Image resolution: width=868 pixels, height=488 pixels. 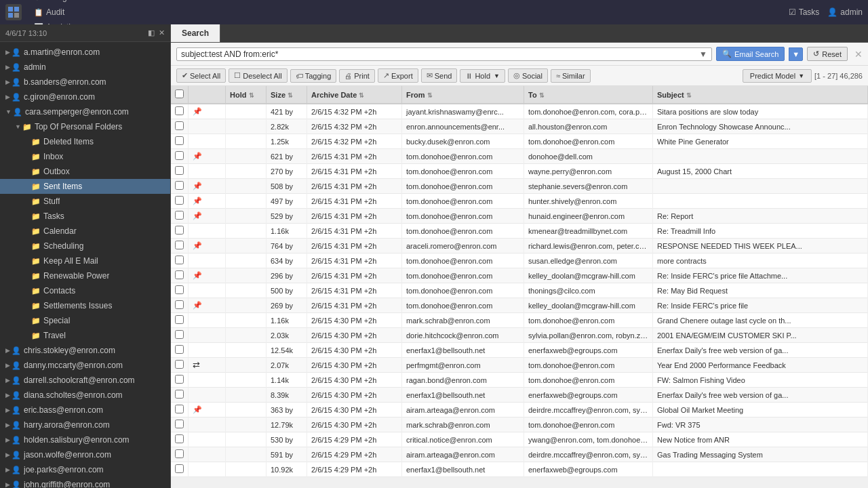 What do you see at coordinates (287, 95) in the screenshot?
I see `col-header-size: Size ⇅` at bounding box center [287, 95].